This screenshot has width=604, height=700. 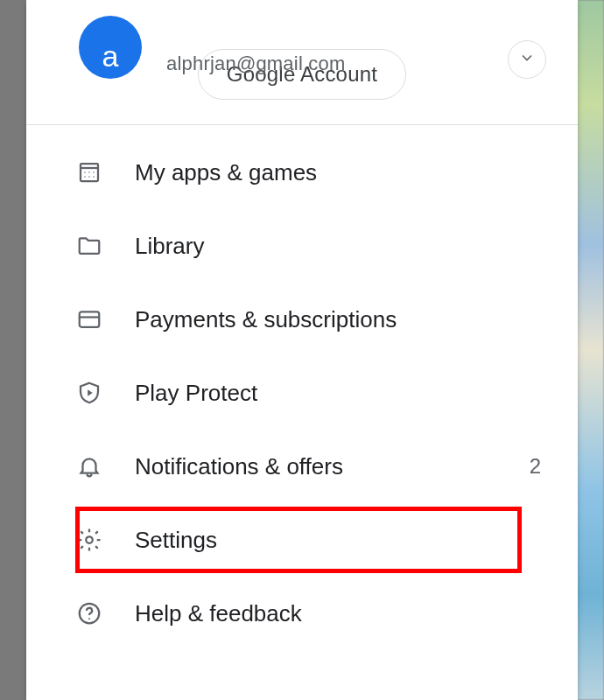 I want to click on gear-icon, so click(x=89, y=540).